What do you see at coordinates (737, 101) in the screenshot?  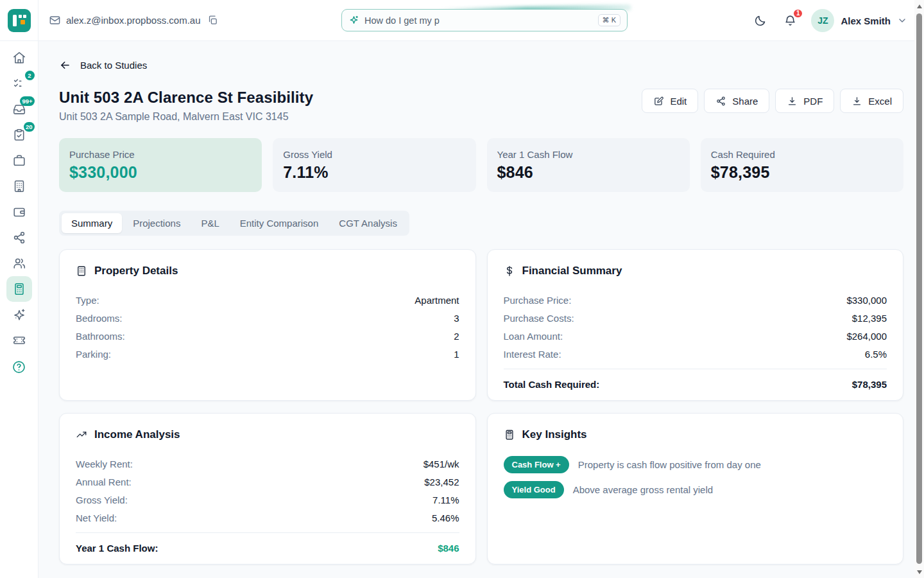 I see `share-button: Share` at bounding box center [737, 101].